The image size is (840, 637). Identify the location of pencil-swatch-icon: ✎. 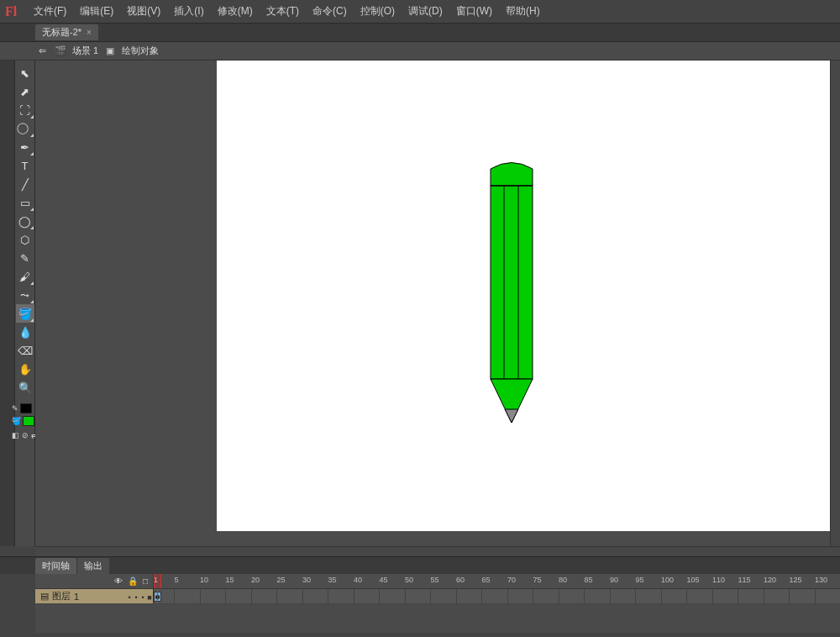
(15, 408).